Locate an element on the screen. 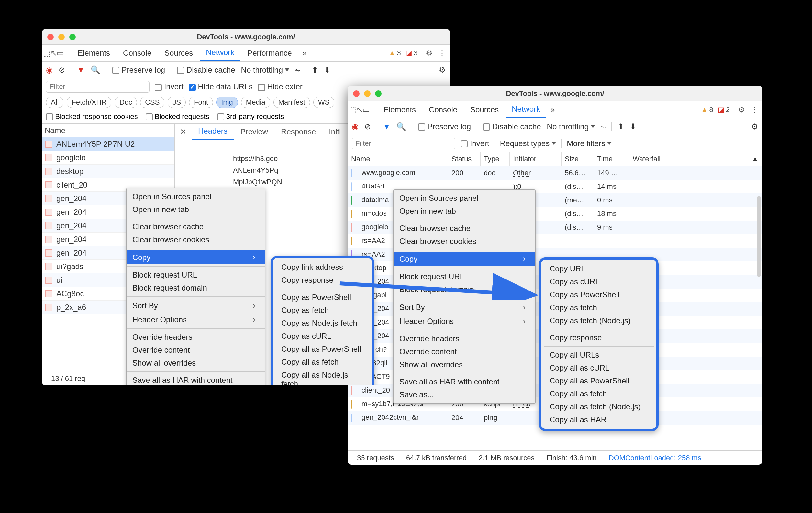 The height and width of the screenshot is (513, 812). request-row: googlelo is located at coordinates (108, 158).